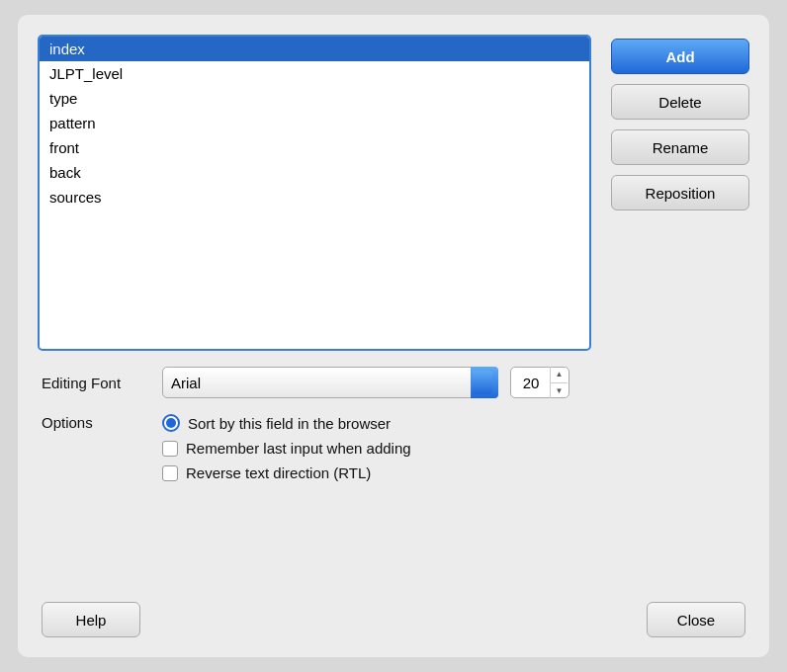  What do you see at coordinates (540, 382) in the screenshot?
I see `font-size-wrapper: ▲ ▼` at bounding box center [540, 382].